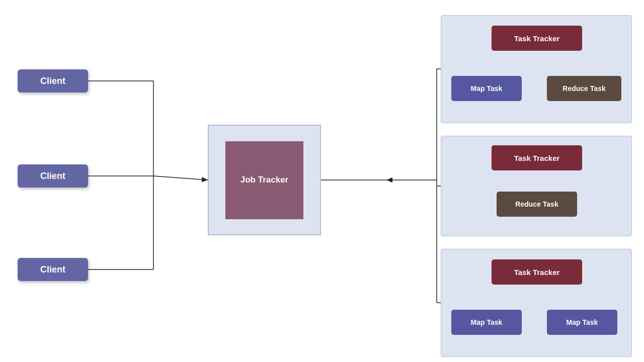 The image size is (644, 362). I want to click on client-label-2: Client, so click(53, 176).